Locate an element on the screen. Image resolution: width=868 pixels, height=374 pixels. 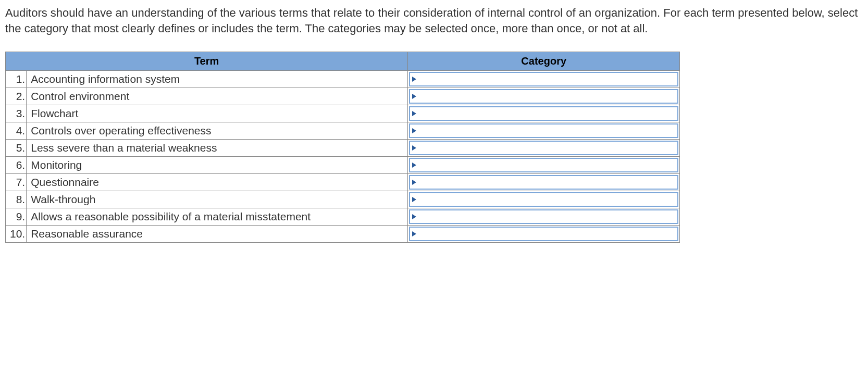
instructions-text: Auditors should have an understanding of… is located at coordinates (434, 21).